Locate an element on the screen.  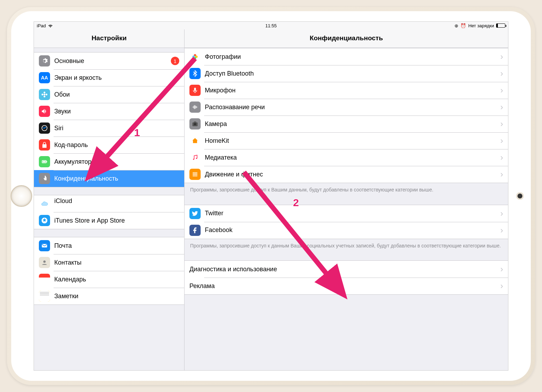
detail-item-media: Медиатека› is located at coordinates (346, 158).